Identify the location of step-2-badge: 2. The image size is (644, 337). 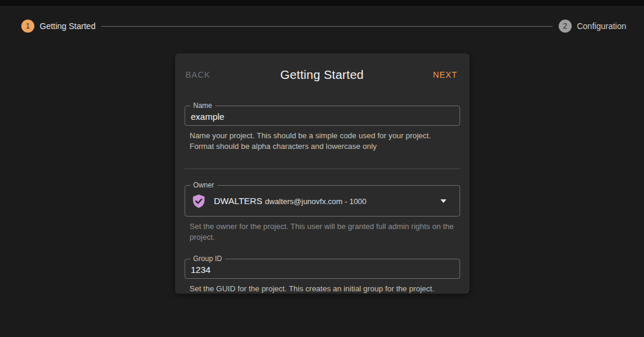
(565, 26).